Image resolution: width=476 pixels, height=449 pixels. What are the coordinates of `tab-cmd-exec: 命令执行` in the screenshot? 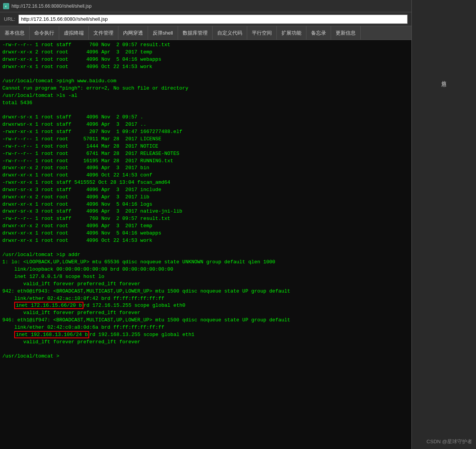 It's located at (45, 33).